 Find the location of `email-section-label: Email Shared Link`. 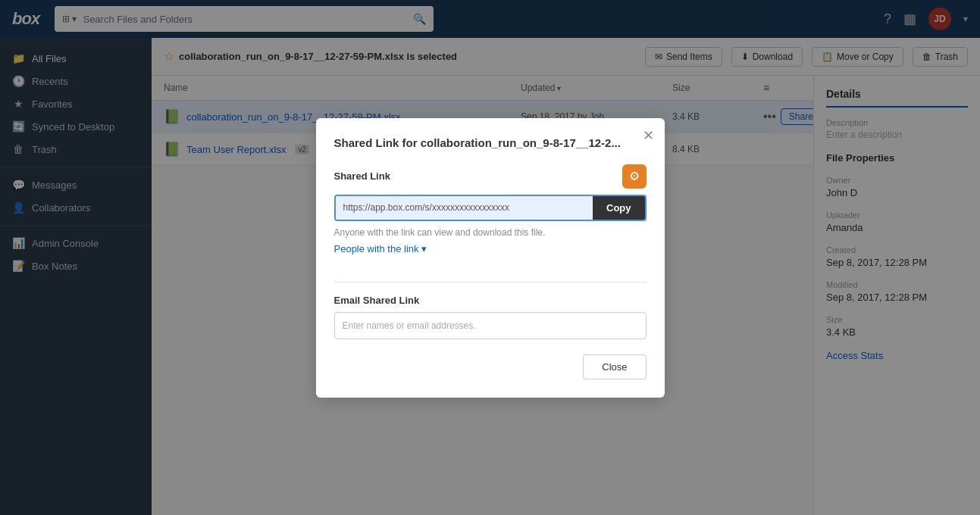

email-section-label: Email Shared Link is located at coordinates (490, 300).